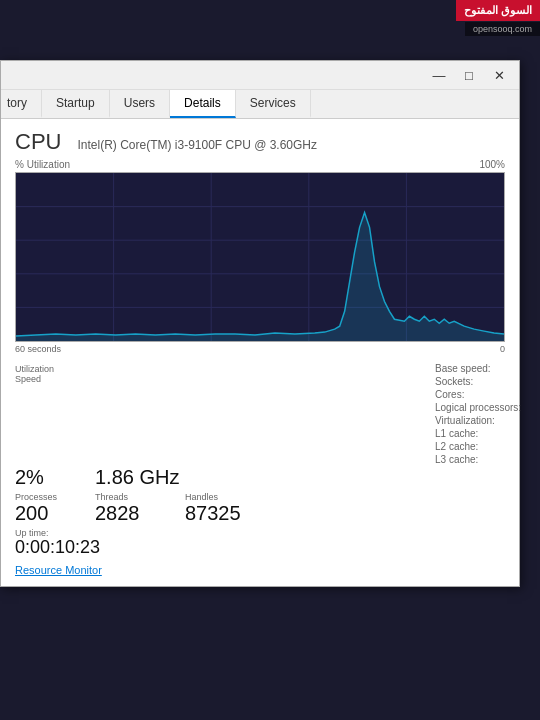  I want to click on utilization-label: Utilization, so click(70, 369).